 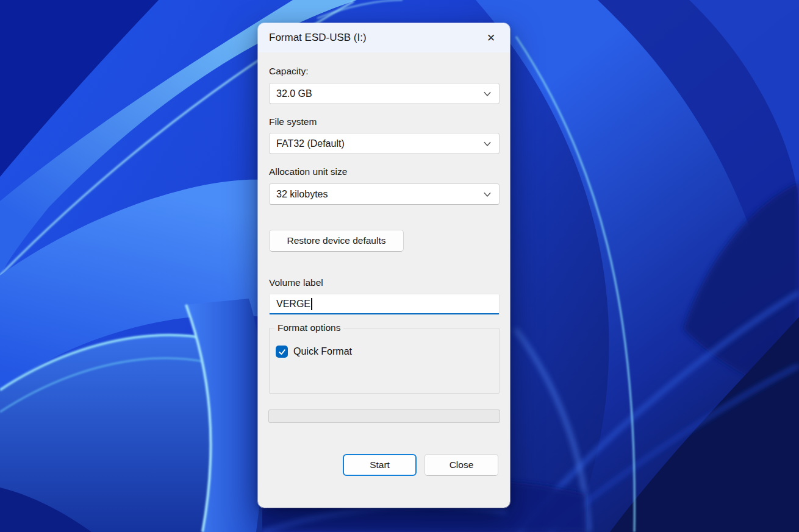 What do you see at coordinates (384, 416) in the screenshot?
I see `format-progress-bar` at bounding box center [384, 416].